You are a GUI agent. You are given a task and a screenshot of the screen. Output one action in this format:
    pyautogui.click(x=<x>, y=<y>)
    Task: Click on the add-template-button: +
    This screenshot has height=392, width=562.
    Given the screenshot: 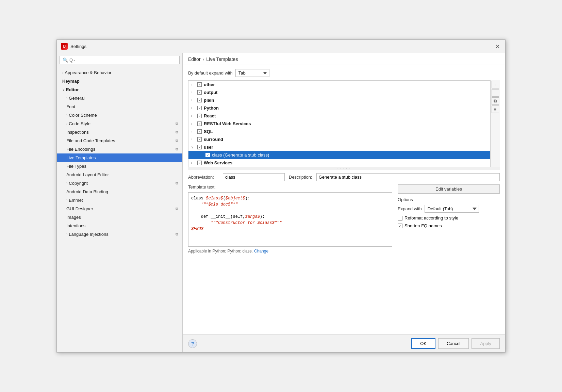 What is the action you would take?
    pyautogui.click(x=495, y=85)
    